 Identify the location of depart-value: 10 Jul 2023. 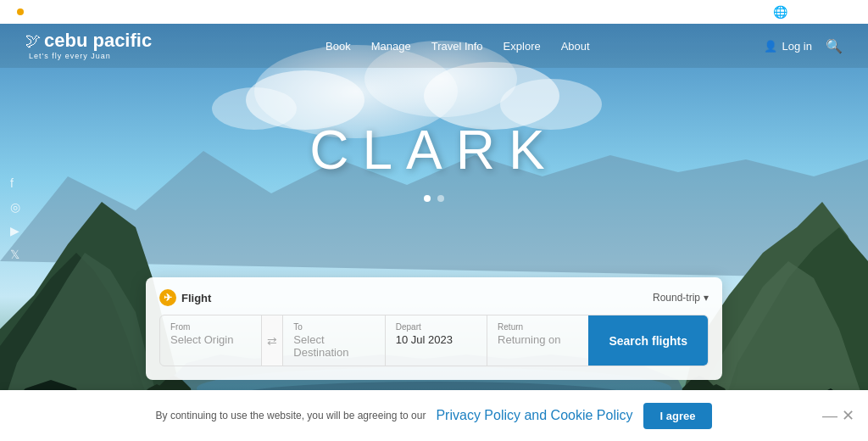
(436, 339).